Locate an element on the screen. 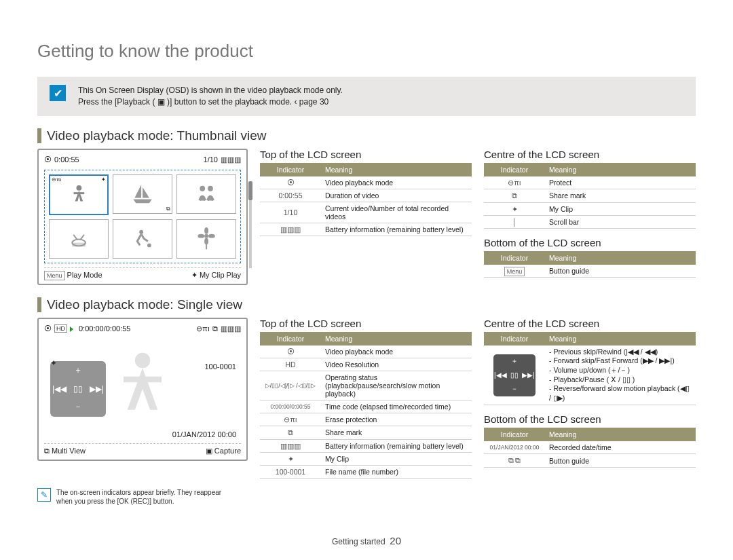  scrollbar is located at coordinates (250, 225).